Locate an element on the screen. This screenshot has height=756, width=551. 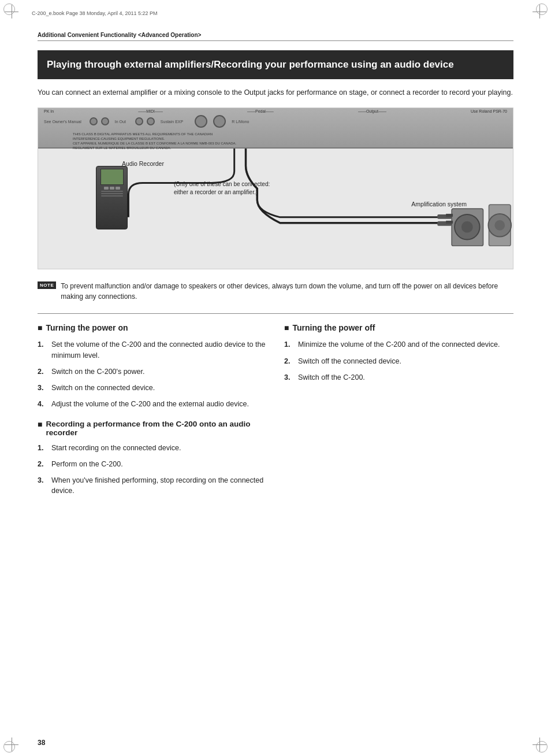
file-info-text: C-200_e.book Page 38 Monday, April 4, 20… is located at coordinates (95, 13).